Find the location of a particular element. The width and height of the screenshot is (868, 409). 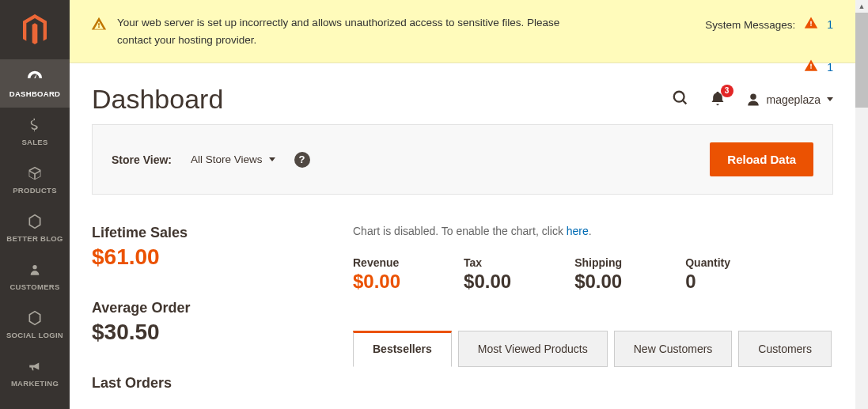

nav-label: CUSTOMERS is located at coordinates (35, 286).